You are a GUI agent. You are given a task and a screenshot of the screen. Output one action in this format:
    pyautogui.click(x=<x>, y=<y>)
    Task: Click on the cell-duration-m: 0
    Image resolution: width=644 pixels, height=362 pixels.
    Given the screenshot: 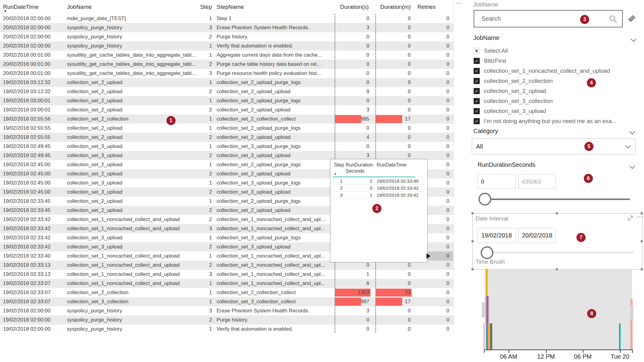 What is the action you would take?
    pyautogui.click(x=393, y=92)
    